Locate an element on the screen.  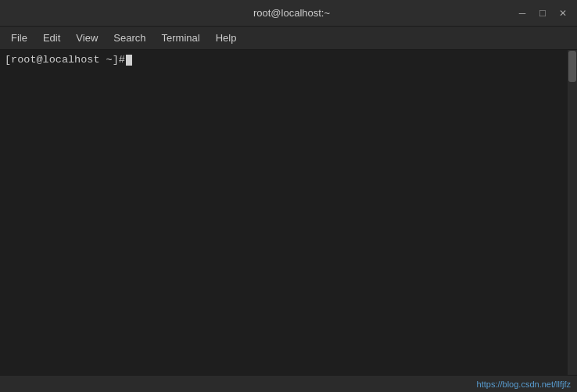
scrollbar-track is located at coordinates (572, 212).